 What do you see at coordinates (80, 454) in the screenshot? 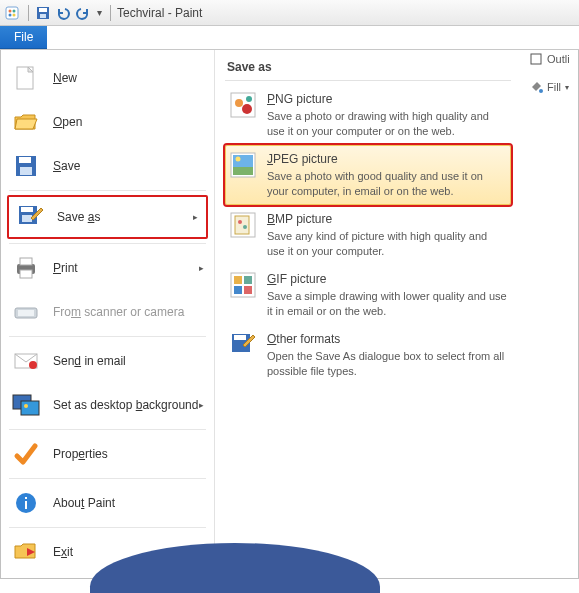
I see `menu-label: Properties` at bounding box center [80, 454].